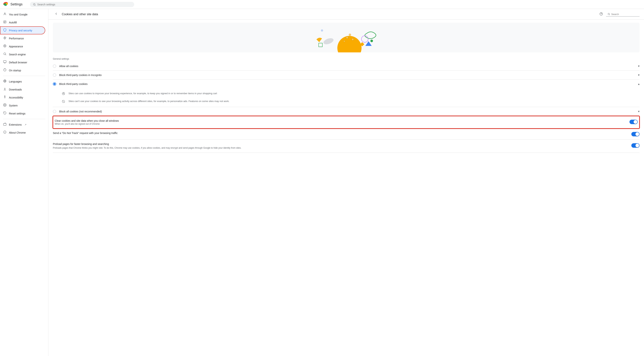  I want to click on shield-icon, so click(5, 30).